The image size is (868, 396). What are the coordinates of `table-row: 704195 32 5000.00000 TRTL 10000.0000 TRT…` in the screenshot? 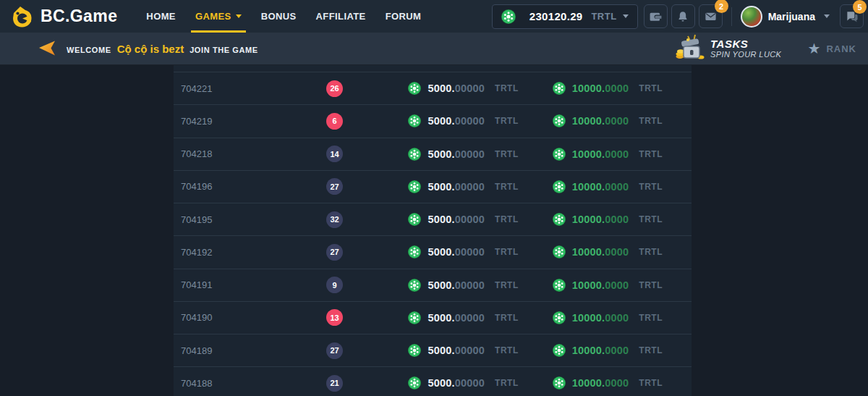 It's located at (433, 219).